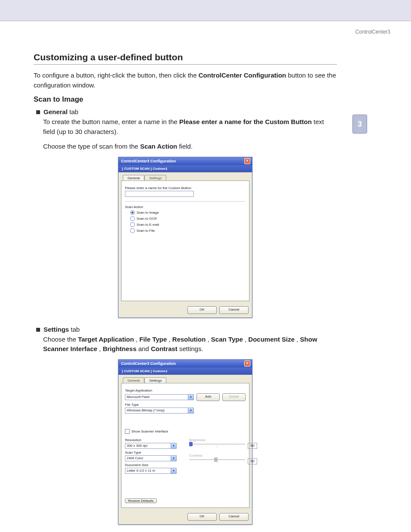 This screenshot has width=411, height=532. What do you see at coordinates (60, 339) in the screenshot?
I see `text: Choose the` at bounding box center [60, 339].